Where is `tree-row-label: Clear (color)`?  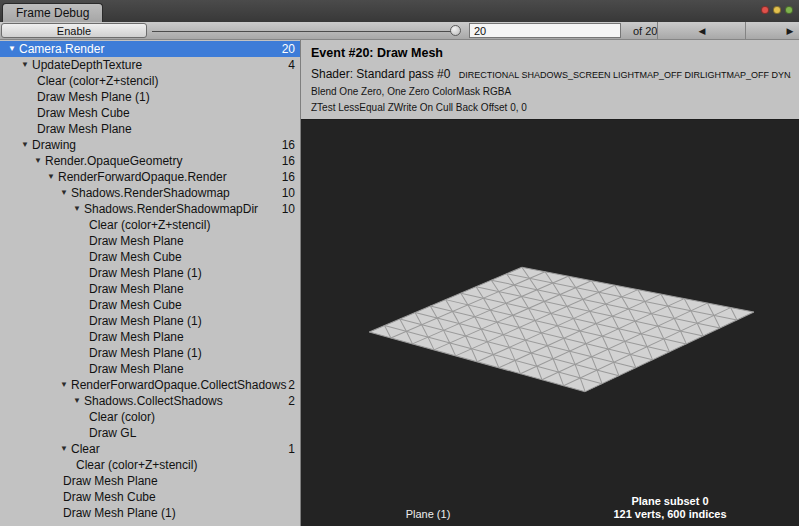 tree-row-label: Clear (color) is located at coordinates (194, 417).